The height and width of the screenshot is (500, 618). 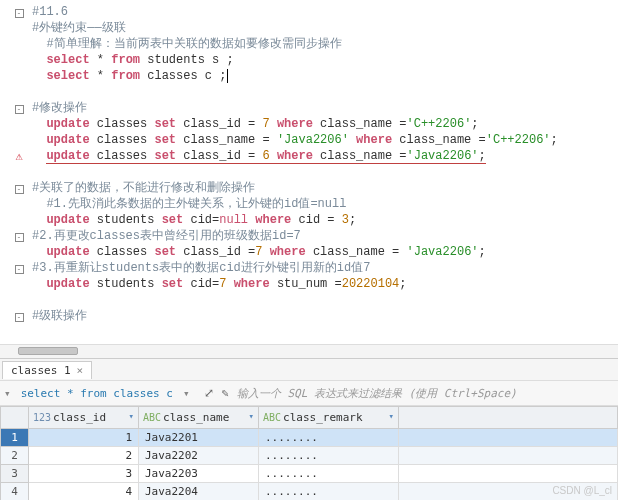 What do you see at coordinates (84, 474) in the screenshot?
I see `cell-class-id: 3` at bounding box center [84, 474].